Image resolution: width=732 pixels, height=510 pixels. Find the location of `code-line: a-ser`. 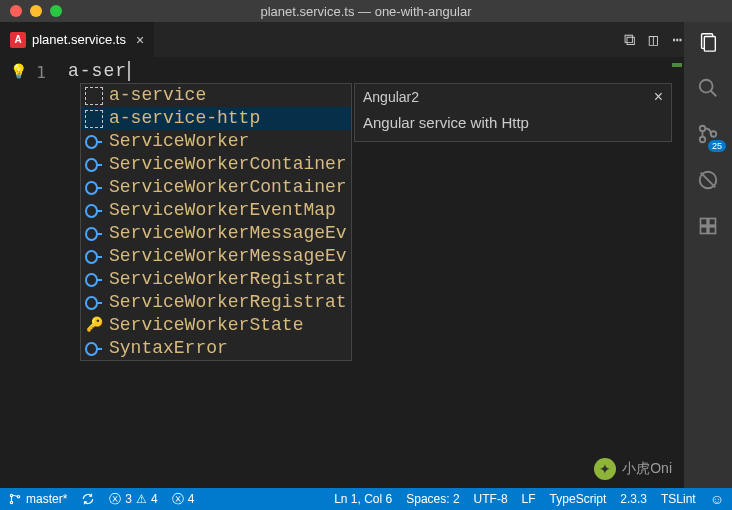

code-line: a-ser is located at coordinates (99, 71).